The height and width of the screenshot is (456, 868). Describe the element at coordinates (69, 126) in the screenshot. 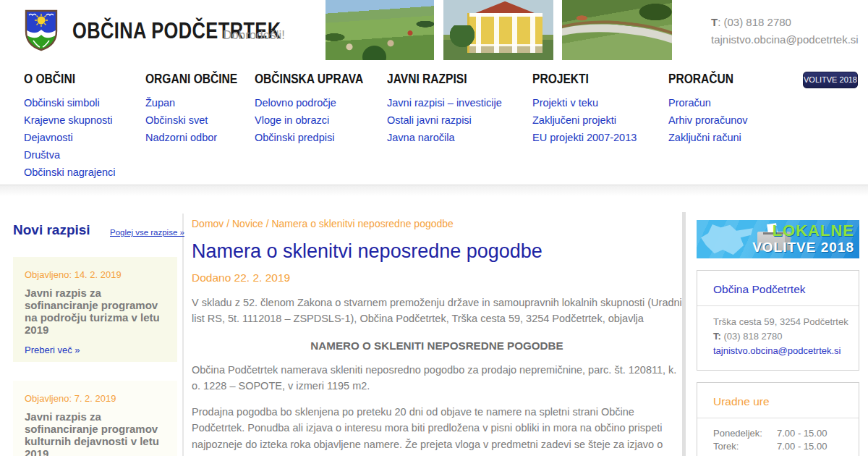

I see `nav-column-o-obcini: O OBČINI Občinski simboli Krajevne skupn…` at that location.